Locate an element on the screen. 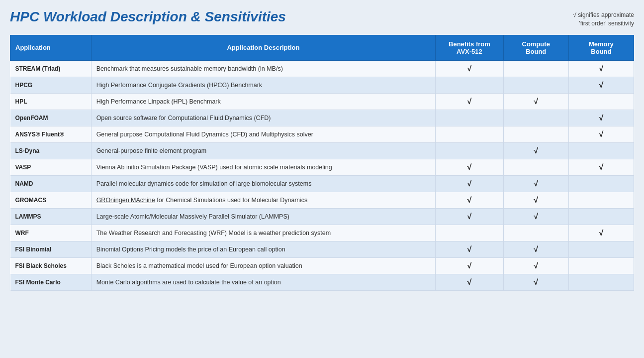  table-row: OpenFOAMOpen source software for Computa… is located at coordinates (322, 118).